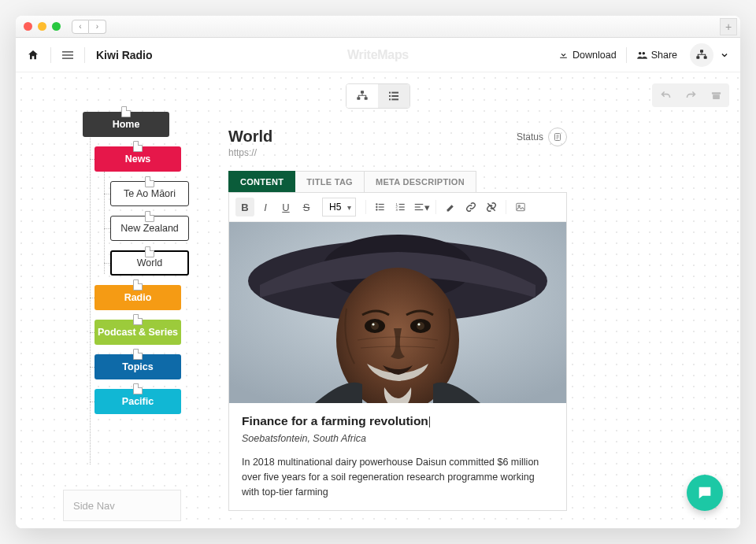 Image resolution: width=756 pixels, height=544 pixels. Describe the element at coordinates (306, 207) in the screenshot. I see `strike-button: S` at that location.